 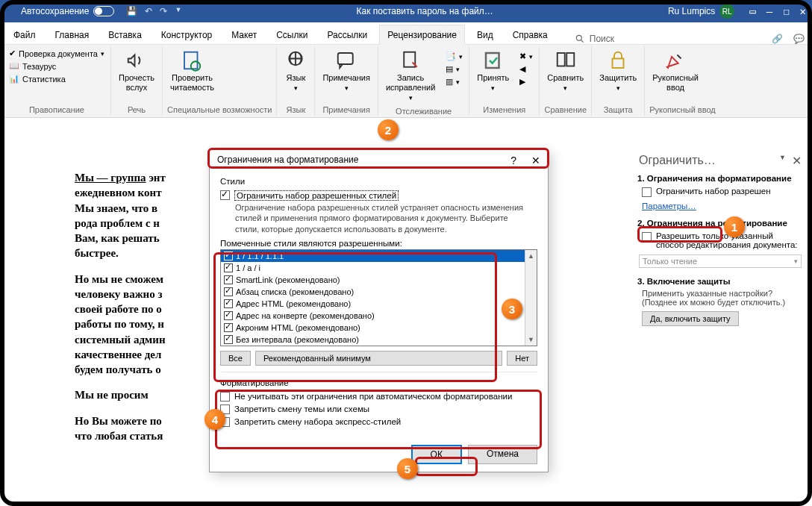 I want to click on select-all-button: Все, so click(x=236, y=358).